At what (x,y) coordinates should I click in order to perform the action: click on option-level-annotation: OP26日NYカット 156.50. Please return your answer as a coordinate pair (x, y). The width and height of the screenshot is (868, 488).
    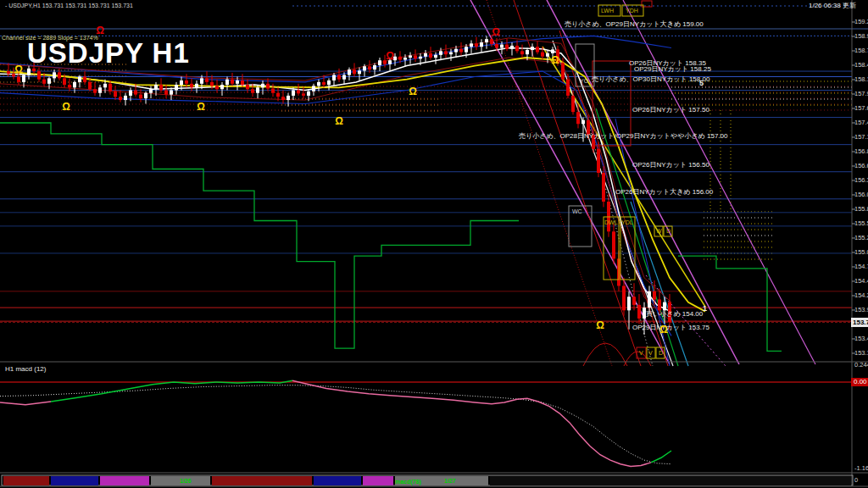
    Looking at the image, I should click on (671, 165).